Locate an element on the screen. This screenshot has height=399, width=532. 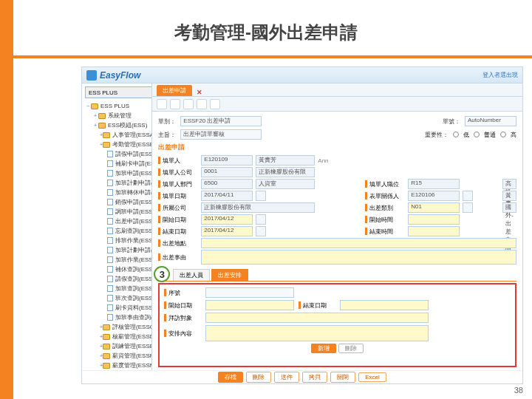
tree-node: 請假申請(ESSF01) is located at coordinates (118, 154).